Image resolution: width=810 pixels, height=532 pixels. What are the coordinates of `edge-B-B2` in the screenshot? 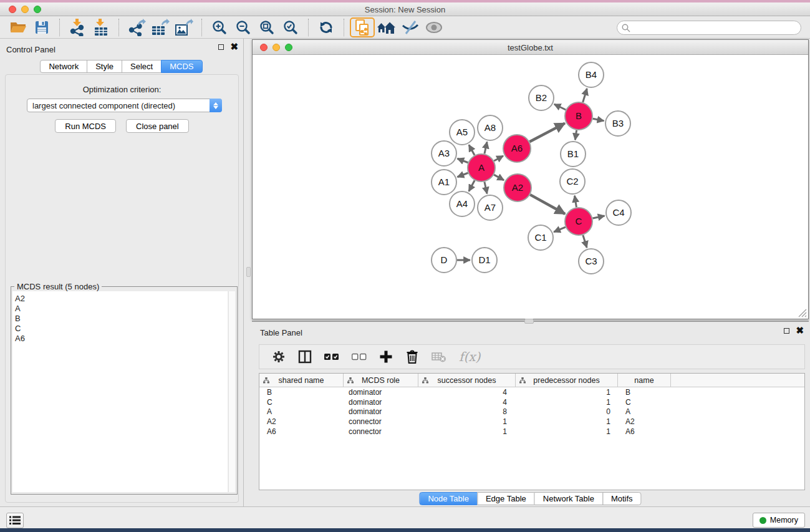 It's located at (560, 107).